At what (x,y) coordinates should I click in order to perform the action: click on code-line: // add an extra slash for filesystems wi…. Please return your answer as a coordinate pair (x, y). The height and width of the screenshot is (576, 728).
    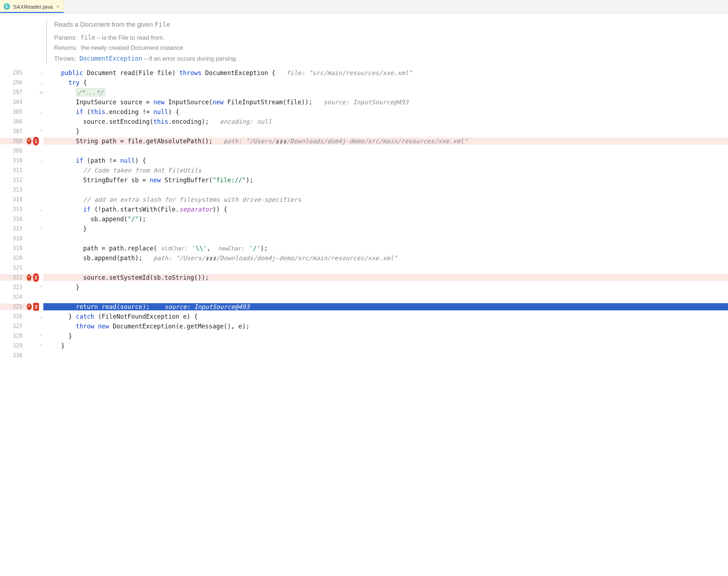
    Looking at the image, I should click on (386, 200).